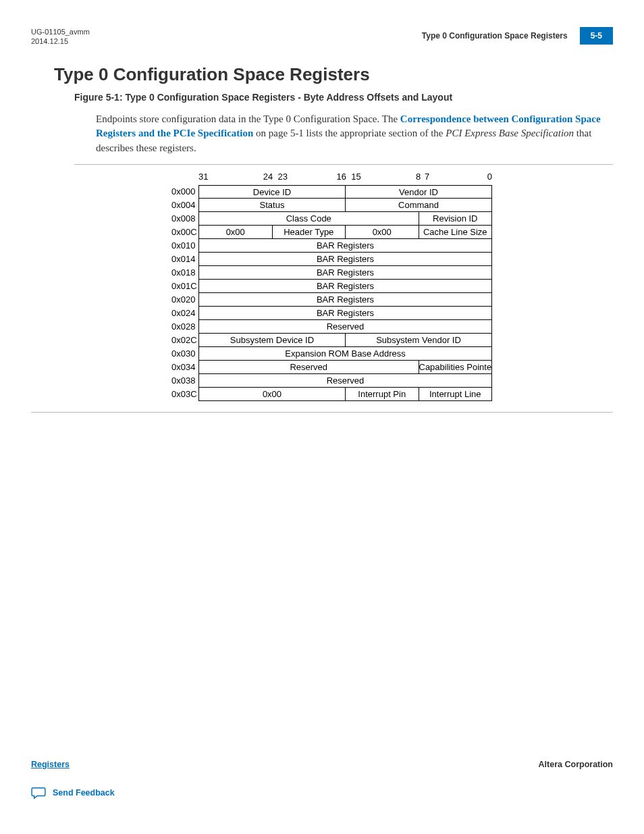 This screenshot has height=834, width=644. I want to click on header-right: Type 0 Configuration Space Registers 5-5, so click(517, 36).